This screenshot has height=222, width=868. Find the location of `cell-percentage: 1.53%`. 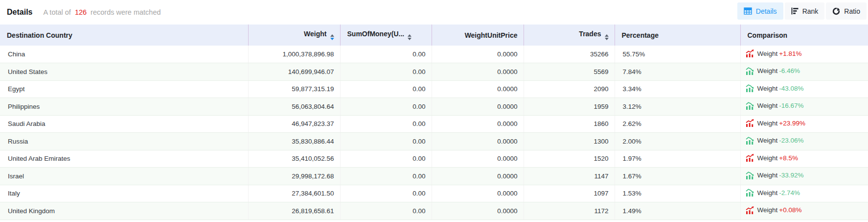

cell-percentage: 1.53% is located at coordinates (677, 194).